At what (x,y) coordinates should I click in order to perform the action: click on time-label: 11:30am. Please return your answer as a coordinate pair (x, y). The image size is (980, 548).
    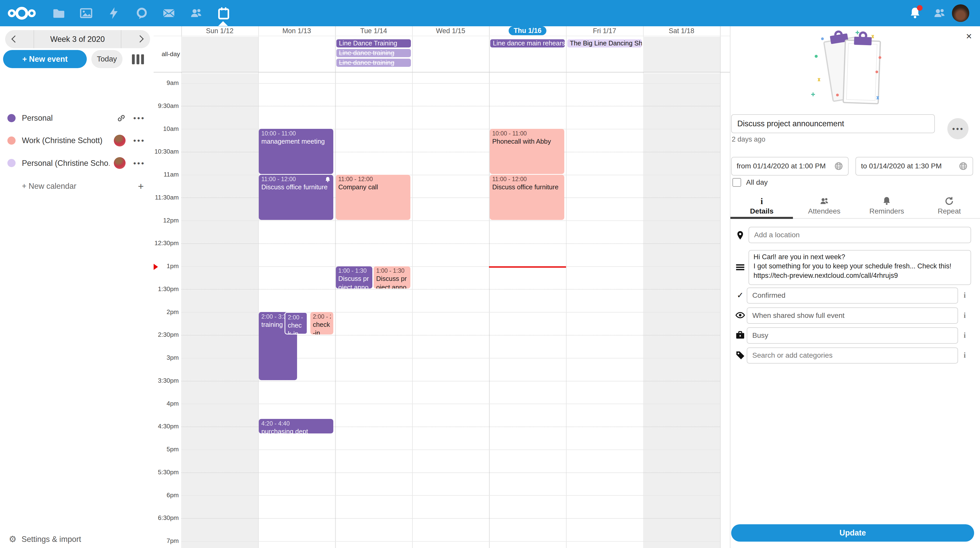
    Looking at the image, I should click on (166, 198).